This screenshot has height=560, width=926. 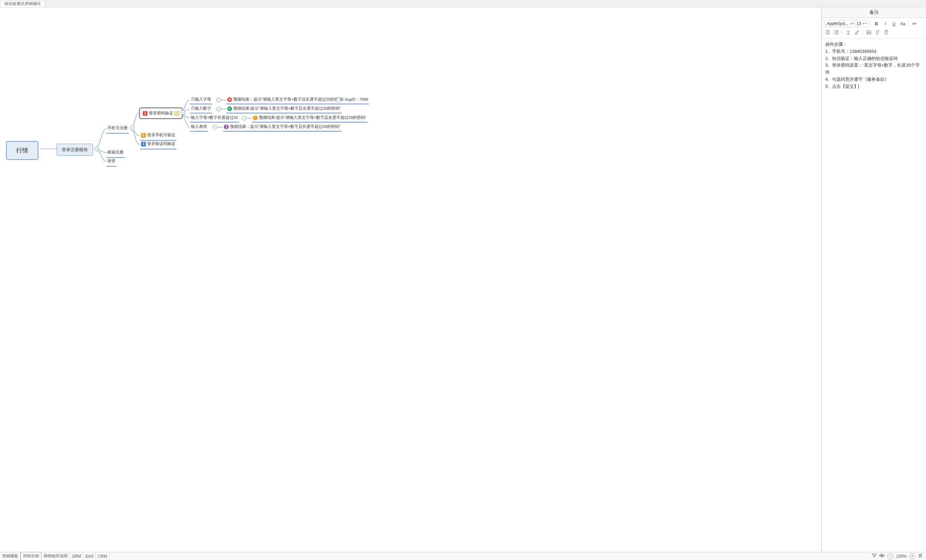 What do you see at coordinates (214, 119) in the screenshot?
I see `case-node: 输入字母+数字长度超过20` at bounding box center [214, 119].